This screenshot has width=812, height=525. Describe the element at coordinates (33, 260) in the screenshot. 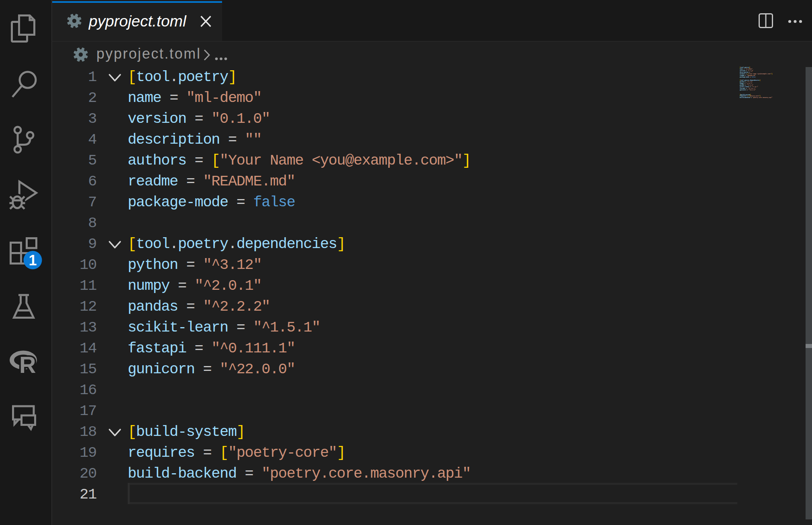

I see `svg-text: 1` at that location.